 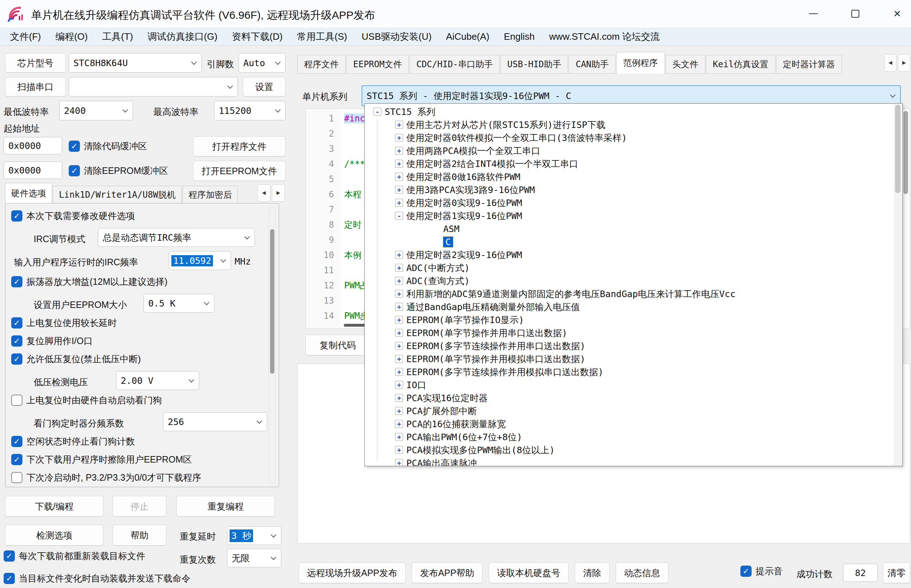 What do you see at coordinates (641, 63) in the screenshot?
I see `right-tab: 范例程序` at bounding box center [641, 63].